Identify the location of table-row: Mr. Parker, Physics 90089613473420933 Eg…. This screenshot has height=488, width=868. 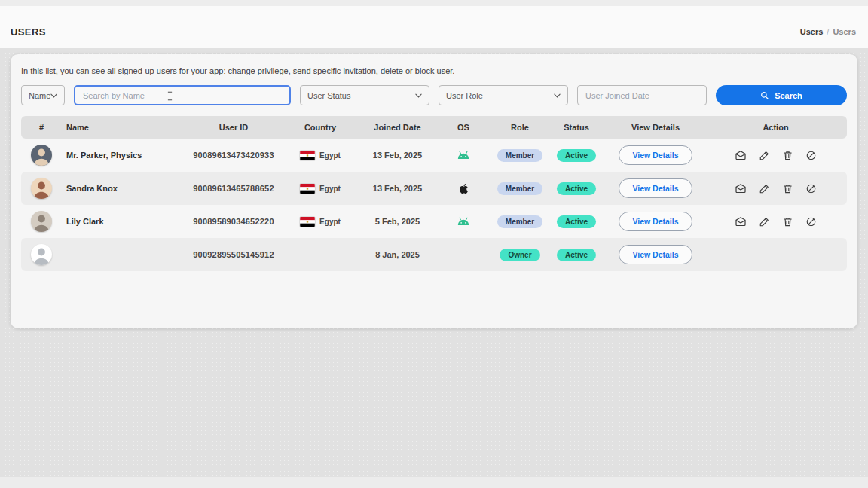
(434, 155).